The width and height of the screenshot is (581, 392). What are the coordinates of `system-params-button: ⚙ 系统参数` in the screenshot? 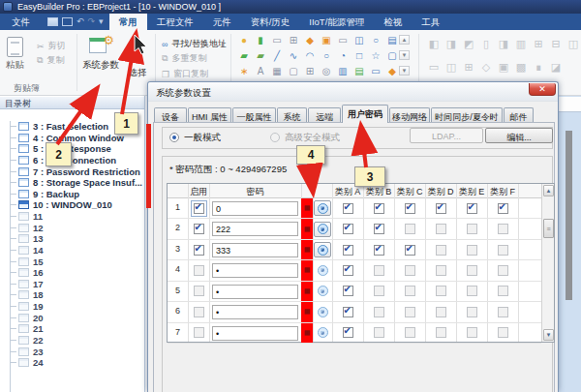 It's located at (101, 54).